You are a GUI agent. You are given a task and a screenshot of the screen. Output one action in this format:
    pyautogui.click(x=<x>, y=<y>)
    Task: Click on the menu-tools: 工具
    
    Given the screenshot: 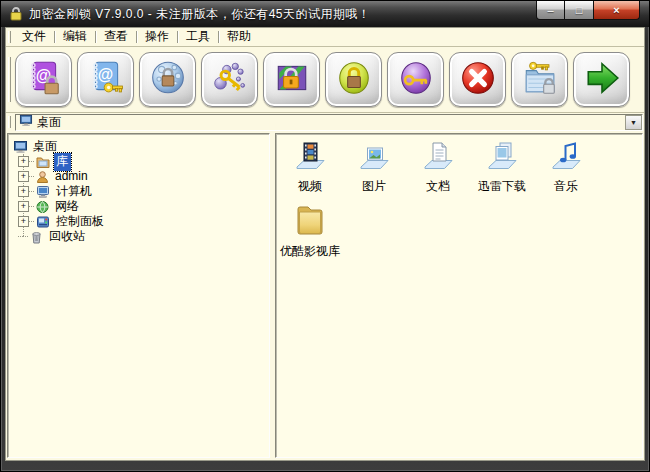 What is the action you would take?
    pyautogui.click(x=198, y=37)
    